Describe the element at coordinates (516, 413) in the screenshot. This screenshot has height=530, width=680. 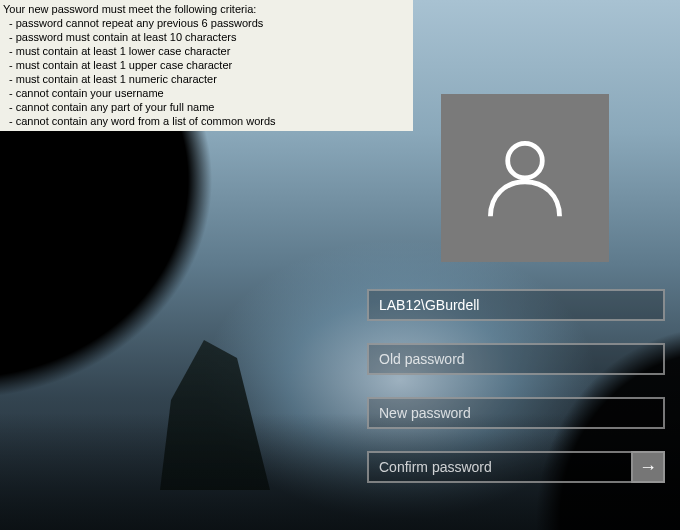
I see `new-password-field` at that location.